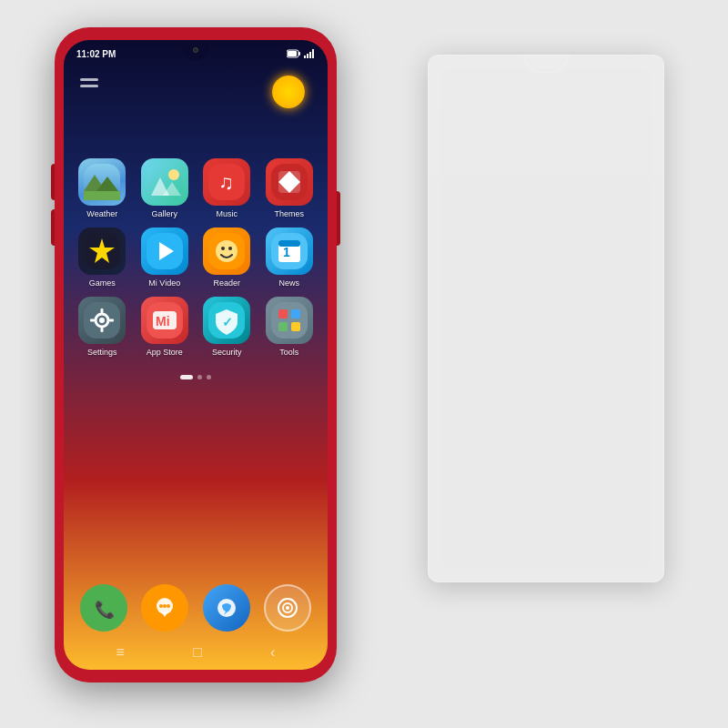  I want to click on tools-app-graphic, so click(289, 320).